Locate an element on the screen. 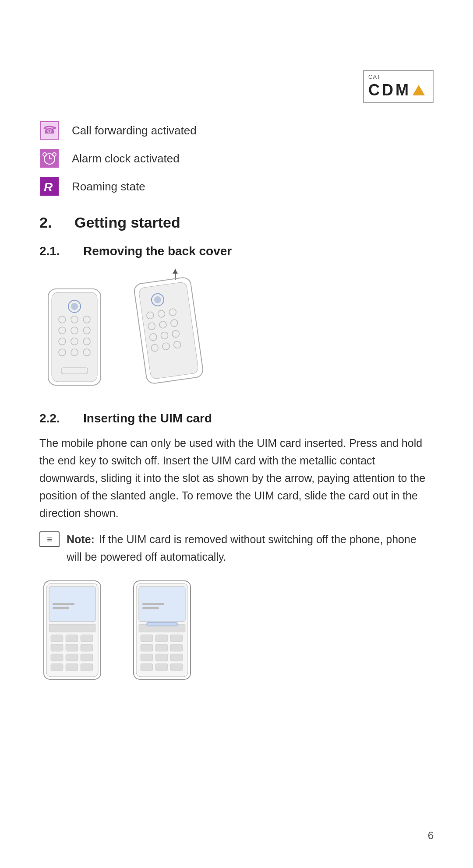 This screenshot has width=473, height=868. page-number: 6 is located at coordinates (431, 836).